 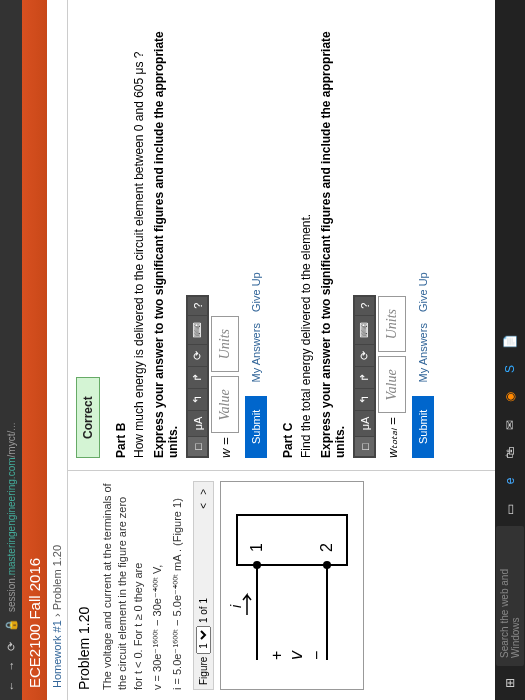 What do you see at coordinates (198, 446) in the screenshot?
I see `tb-blank: □` at bounding box center [198, 446].